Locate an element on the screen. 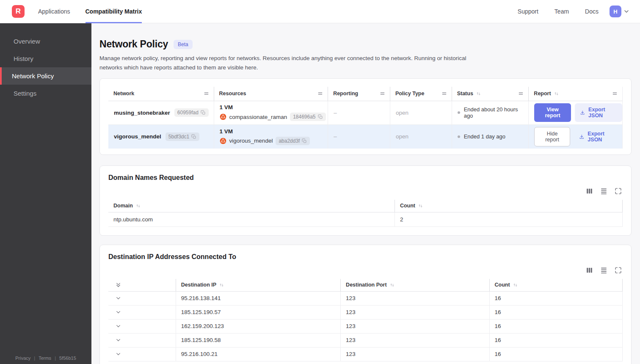 Image resolution: width=640 pixels, height=364 pixels. sidebar-footer: Privacy | Terms | 5f56b15 is located at coordinates (46, 358).